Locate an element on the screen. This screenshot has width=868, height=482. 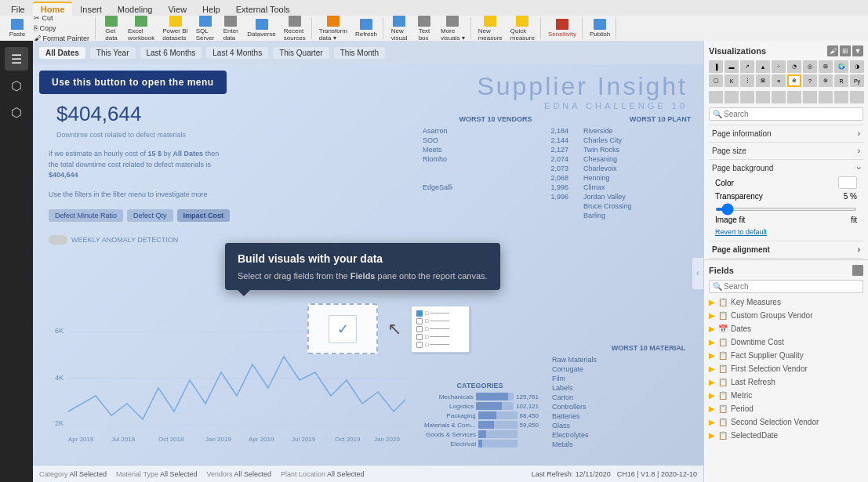
defect-qty-button: Defect Qty is located at coordinates (151, 216).